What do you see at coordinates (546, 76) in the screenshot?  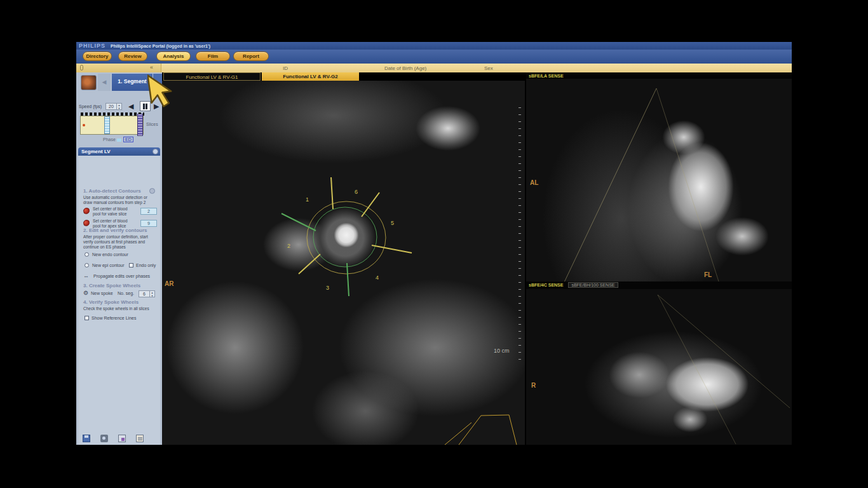 I see `series-name-la: sBFE/LA SENSE` at bounding box center [546, 76].